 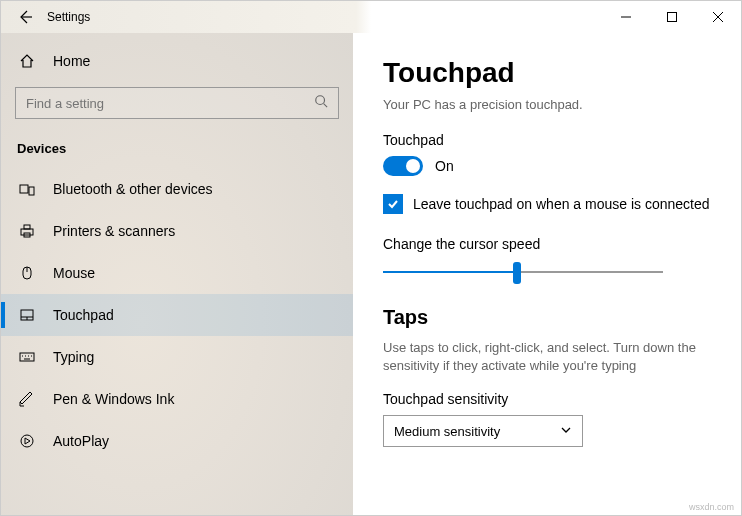 What do you see at coordinates (177, 231) in the screenshot?
I see `nav-printers: Printers & scanners` at bounding box center [177, 231].